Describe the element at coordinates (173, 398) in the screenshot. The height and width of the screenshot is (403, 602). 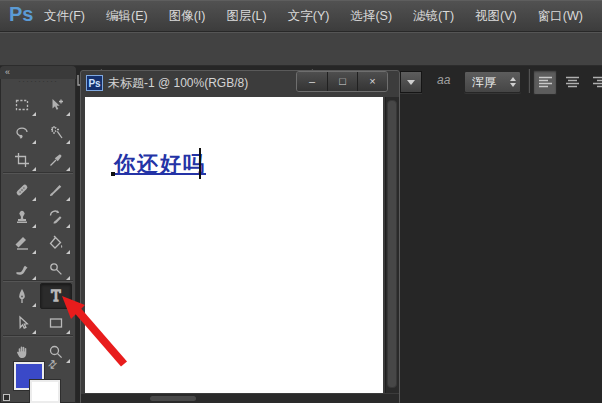
I see `horizontal-scrollbar-thumb` at that location.